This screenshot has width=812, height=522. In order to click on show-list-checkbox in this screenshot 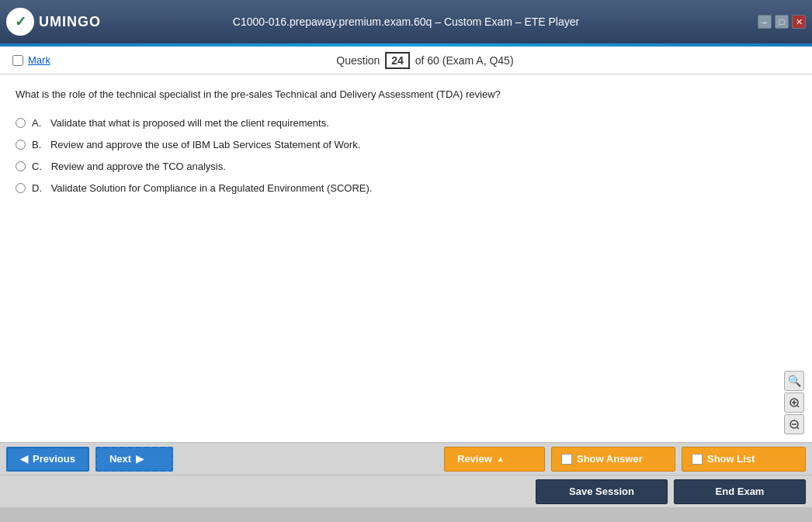, I will do `click(697, 459)`.